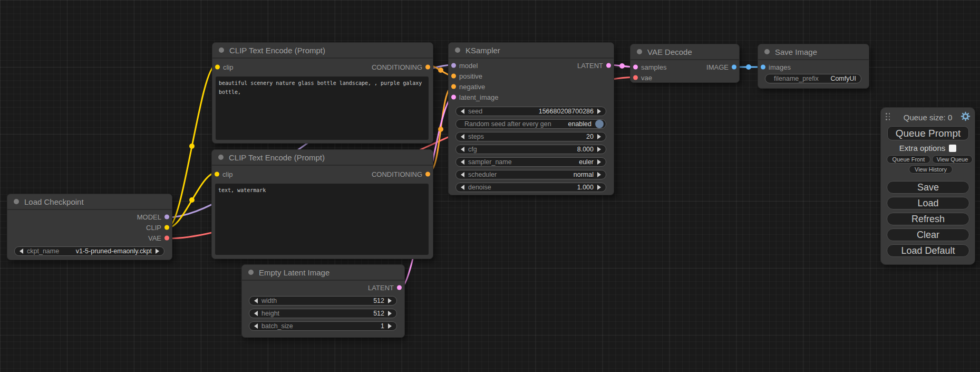 The image size is (980, 372). What do you see at coordinates (323, 326) in the screenshot?
I see `widget-batch-size: batch_size 1` at bounding box center [323, 326].